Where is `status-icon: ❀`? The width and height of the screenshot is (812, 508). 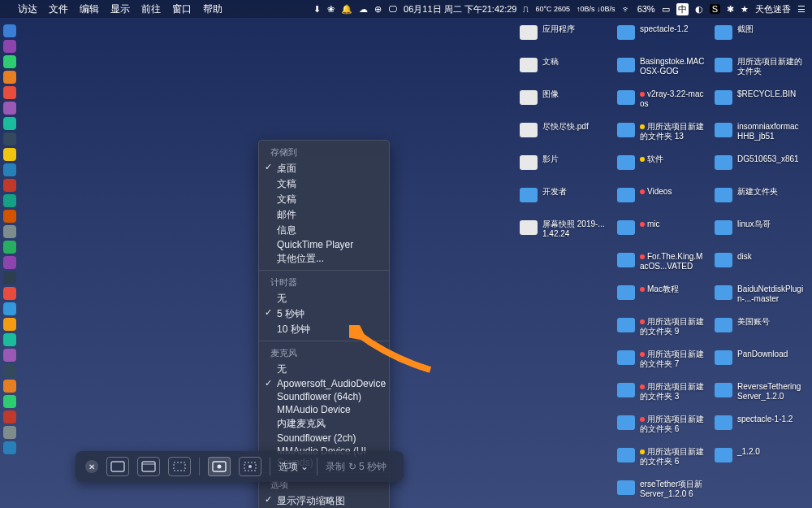 status-icon: ❀ is located at coordinates (331, 10).